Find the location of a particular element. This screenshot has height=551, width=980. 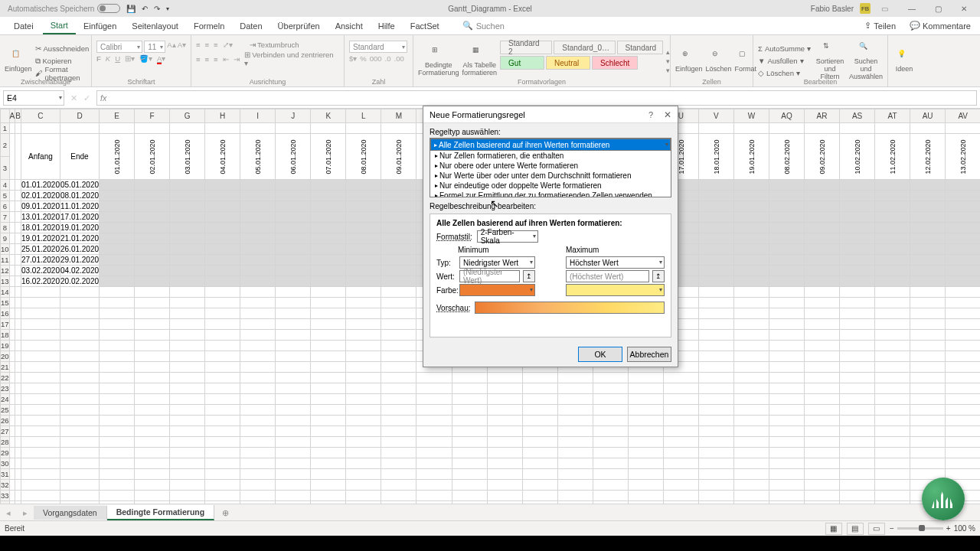

cell-AQ32 is located at coordinates (786, 485).